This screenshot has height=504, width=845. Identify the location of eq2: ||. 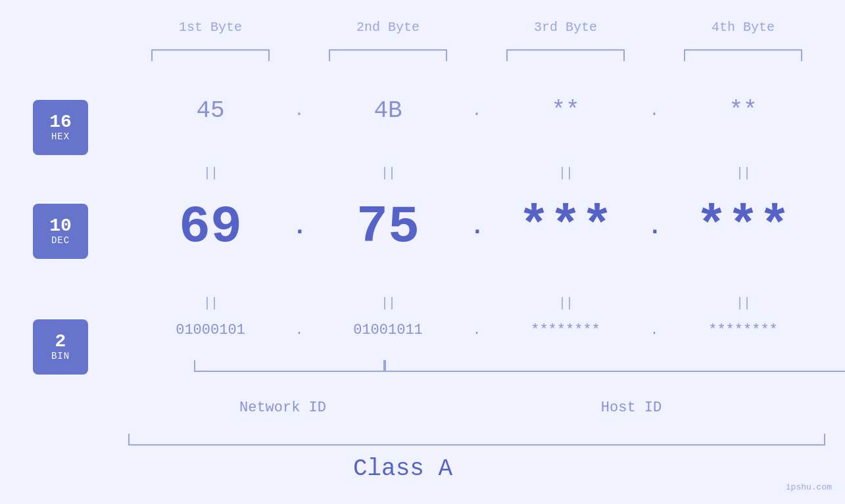
(388, 173).